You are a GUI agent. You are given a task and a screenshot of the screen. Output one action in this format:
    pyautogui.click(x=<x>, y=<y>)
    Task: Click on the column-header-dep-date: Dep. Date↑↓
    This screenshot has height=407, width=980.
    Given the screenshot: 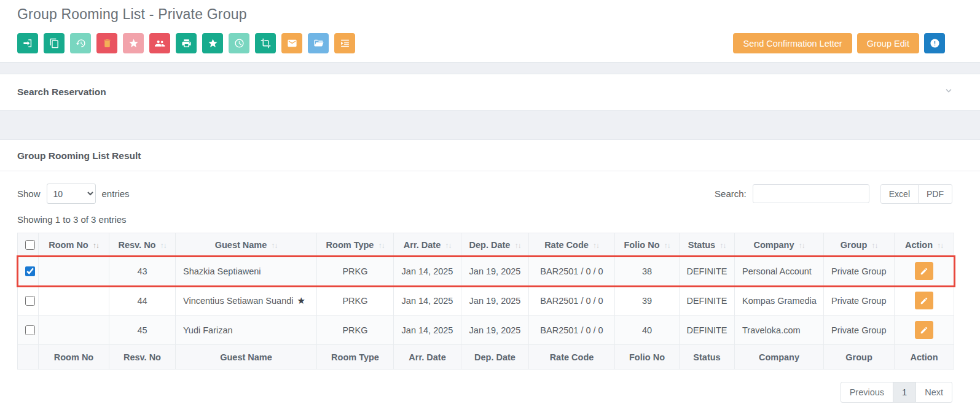 What is the action you would take?
    pyautogui.click(x=495, y=245)
    